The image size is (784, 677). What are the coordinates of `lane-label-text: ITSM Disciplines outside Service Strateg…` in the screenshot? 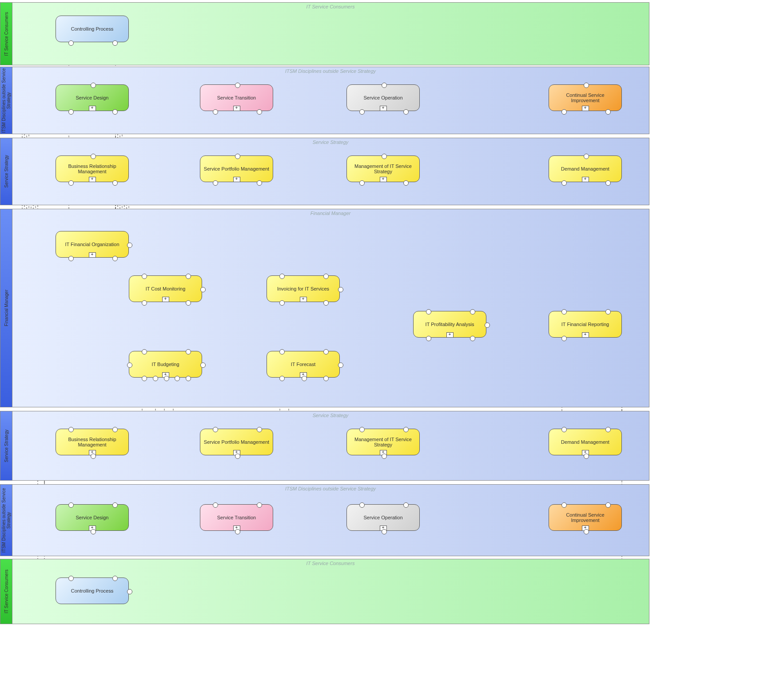 It's located at (6, 520).